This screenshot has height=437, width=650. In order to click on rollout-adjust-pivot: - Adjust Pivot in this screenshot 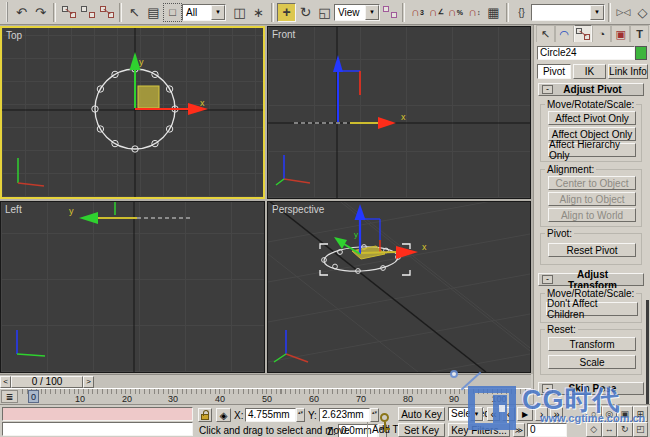, I will do `click(591, 90)`.